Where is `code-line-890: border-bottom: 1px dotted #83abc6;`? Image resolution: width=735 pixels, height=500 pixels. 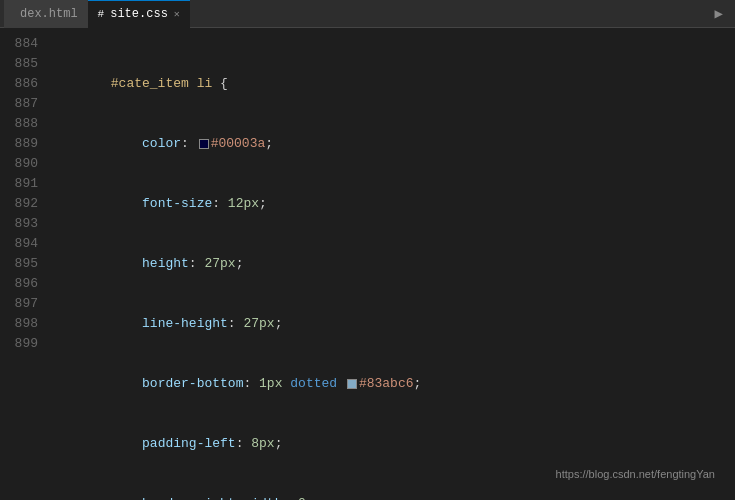 code-line-890: border-bottom: 1px dotted #83abc6; is located at coordinates (400, 384).